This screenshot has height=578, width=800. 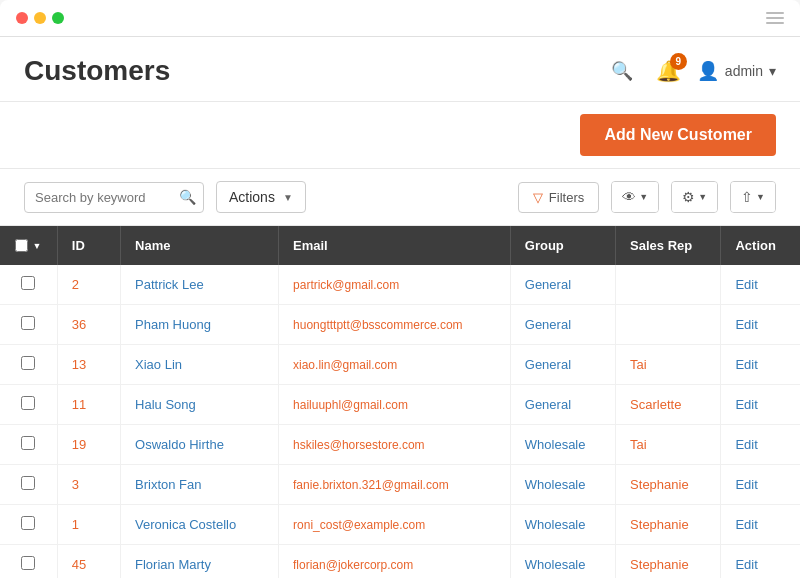 What do you see at coordinates (88, 562) in the screenshot?
I see `row-id: 45` at bounding box center [88, 562].